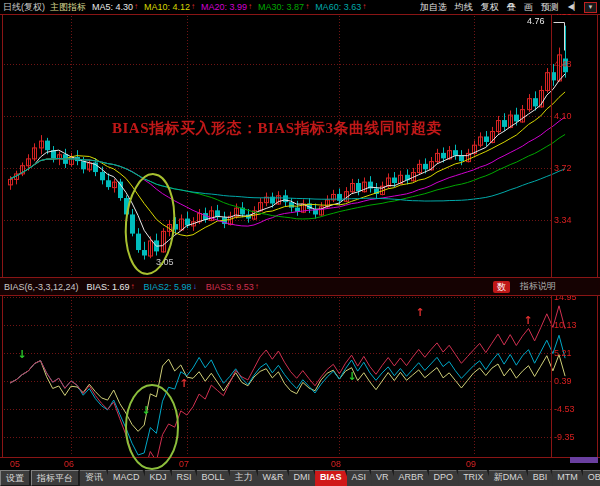 Image resolution: width=600 pixels, height=486 pixels. What do you see at coordinates (281, 7) in the screenshot?
I see `ma-text: MA30: 3.87` at bounding box center [281, 7].